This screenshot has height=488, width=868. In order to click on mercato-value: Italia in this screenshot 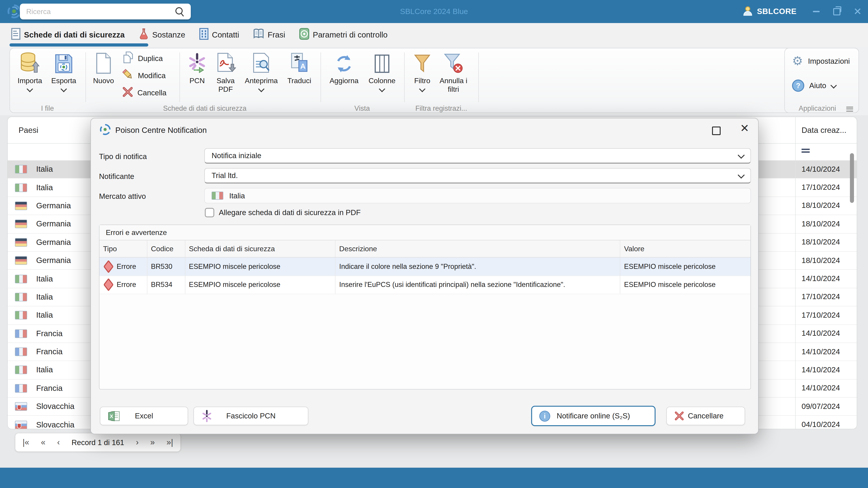, I will do `click(237, 196)`.